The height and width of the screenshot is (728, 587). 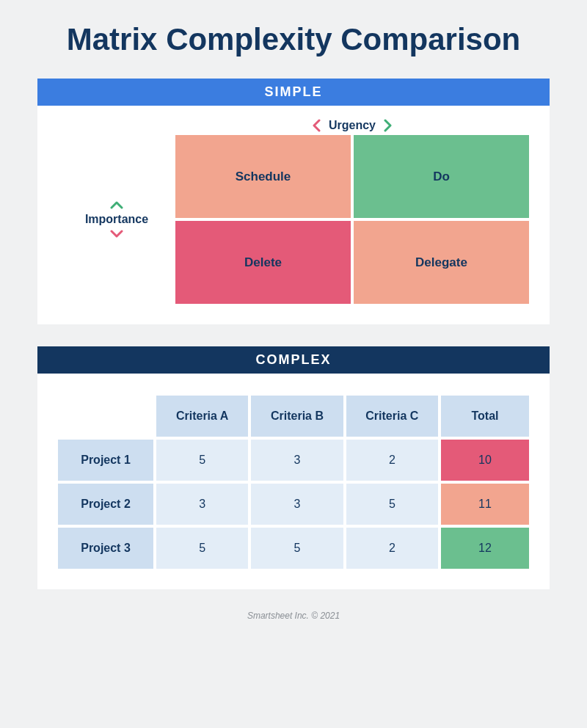 What do you see at coordinates (352, 125) in the screenshot?
I see `urgency-label: Urgency` at bounding box center [352, 125].